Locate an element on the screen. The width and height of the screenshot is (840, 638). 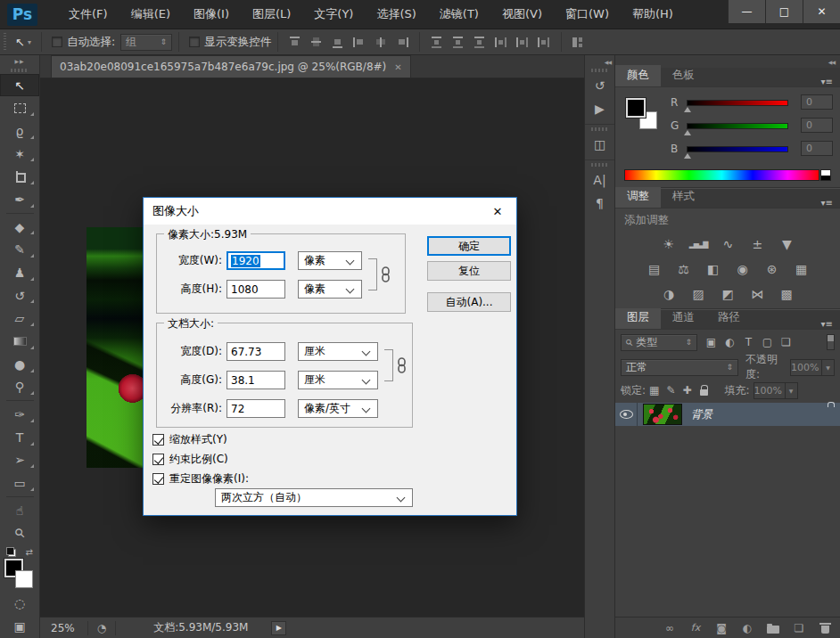
eraser-tool: ▱ is located at coordinates (20, 318).